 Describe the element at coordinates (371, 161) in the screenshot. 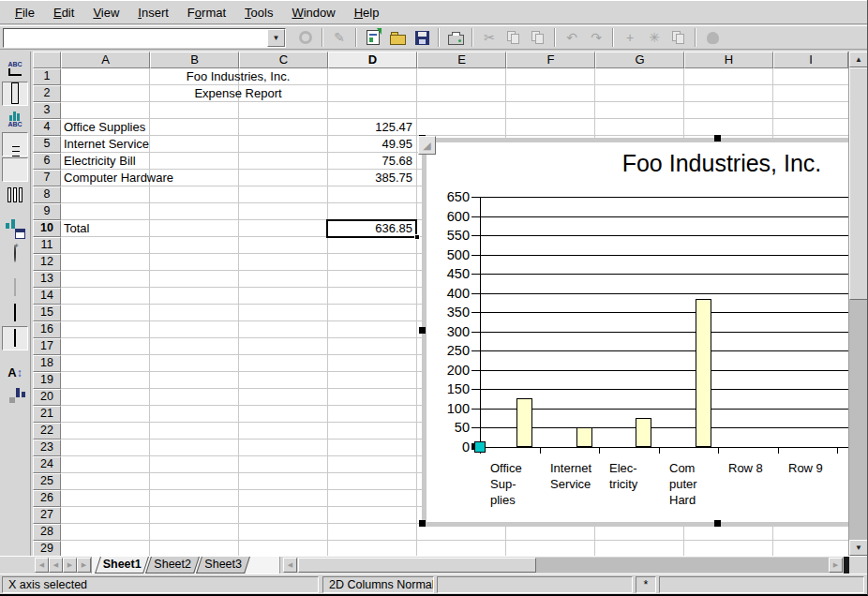

I see `cell-D6: 75.68` at that location.